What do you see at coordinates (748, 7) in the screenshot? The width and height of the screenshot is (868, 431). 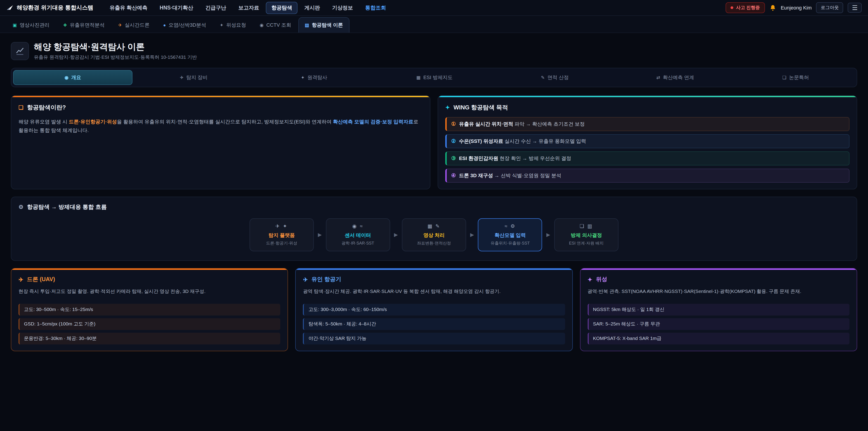 I see `incident-badge-label: 사고 진행중` at bounding box center [748, 7].